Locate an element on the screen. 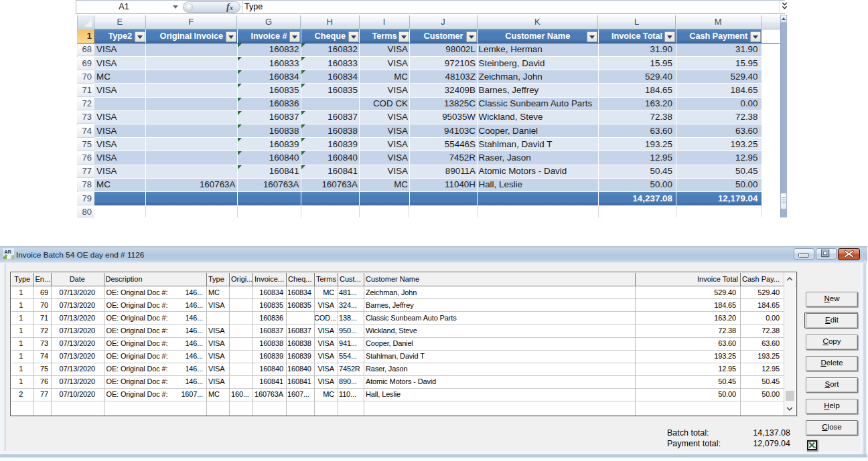  svg-text: AR is located at coordinates (8, 252).